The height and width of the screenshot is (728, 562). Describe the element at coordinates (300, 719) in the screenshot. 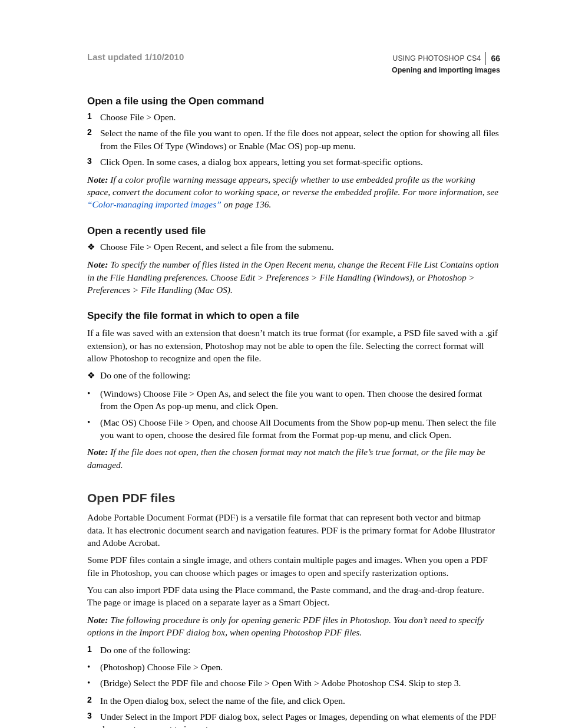

I see `step-text: Under Select in the Import PDF dialog bo…` at that location.